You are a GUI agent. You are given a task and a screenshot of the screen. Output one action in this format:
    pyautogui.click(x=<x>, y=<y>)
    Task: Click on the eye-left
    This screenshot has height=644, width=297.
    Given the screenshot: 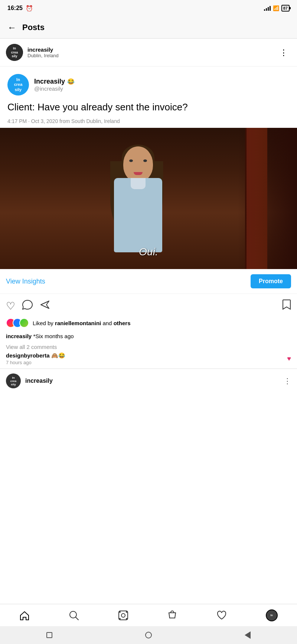 What is the action you would take?
    pyautogui.click(x=131, y=161)
    